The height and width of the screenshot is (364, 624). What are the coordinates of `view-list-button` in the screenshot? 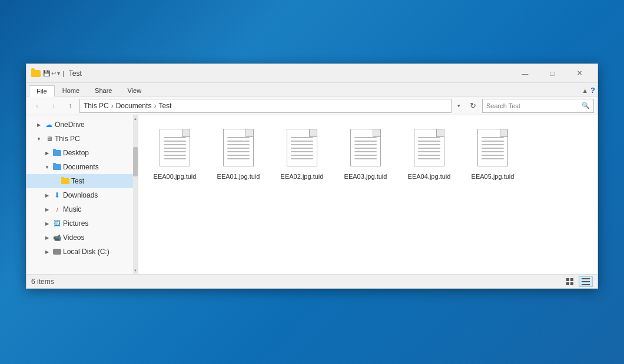 It's located at (586, 282).